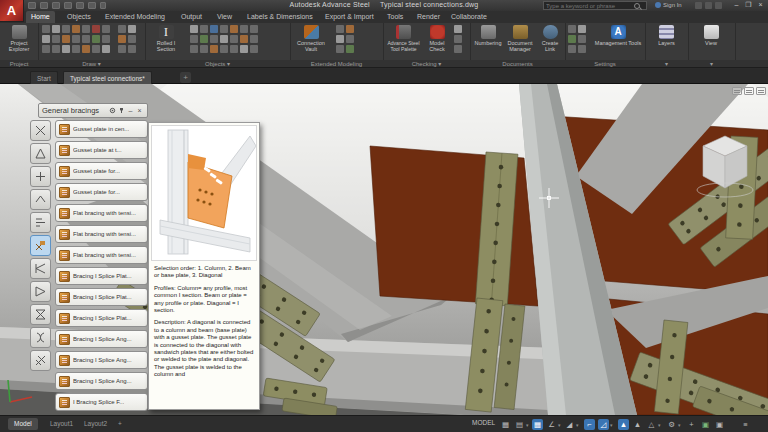  I want to click on draw-extra-grid, so click(127, 39).